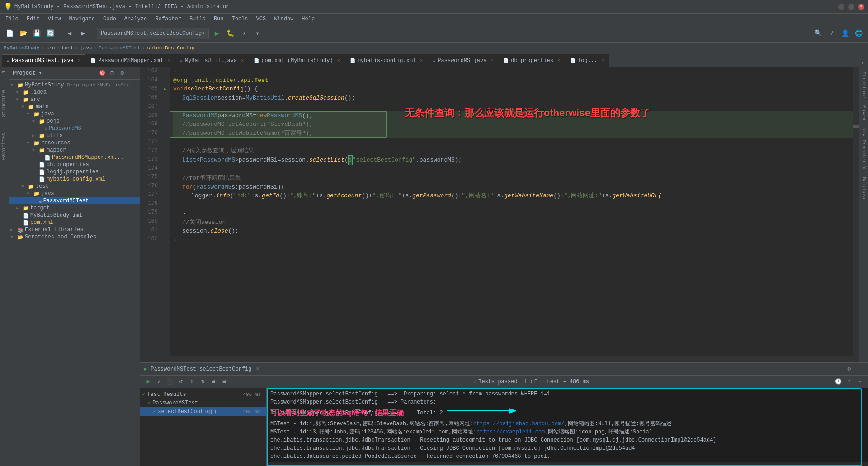 This screenshot has height=466, width=868. I want to click on tree-item-passwordmstest: ☕ PasswordMSTest, so click(74, 201).